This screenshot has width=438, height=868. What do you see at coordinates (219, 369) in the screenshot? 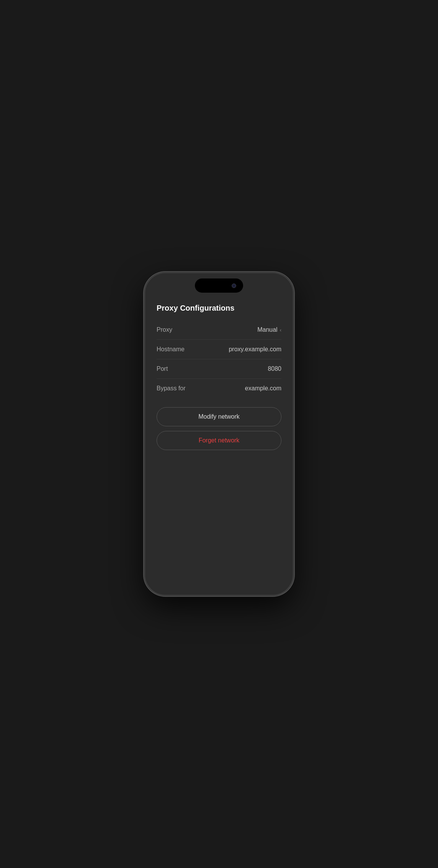
I see `port-row: Port 8080` at bounding box center [219, 369].